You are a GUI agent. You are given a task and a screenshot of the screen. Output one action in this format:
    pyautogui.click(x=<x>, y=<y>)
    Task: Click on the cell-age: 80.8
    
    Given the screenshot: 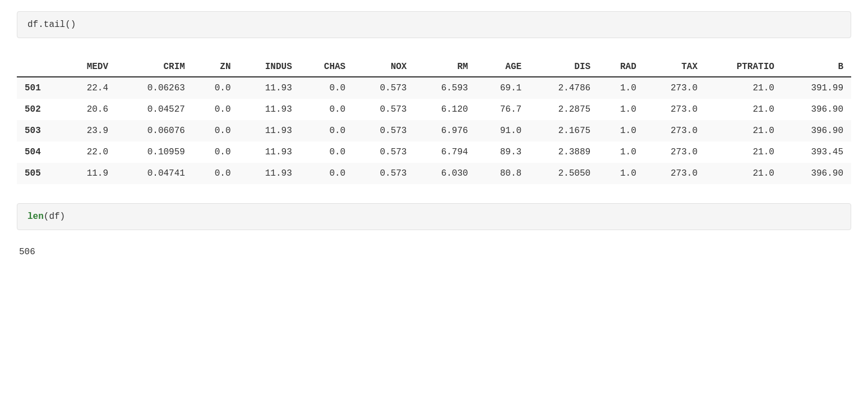 What is the action you would take?
    pyautogui.click(x=502, y=173)
    